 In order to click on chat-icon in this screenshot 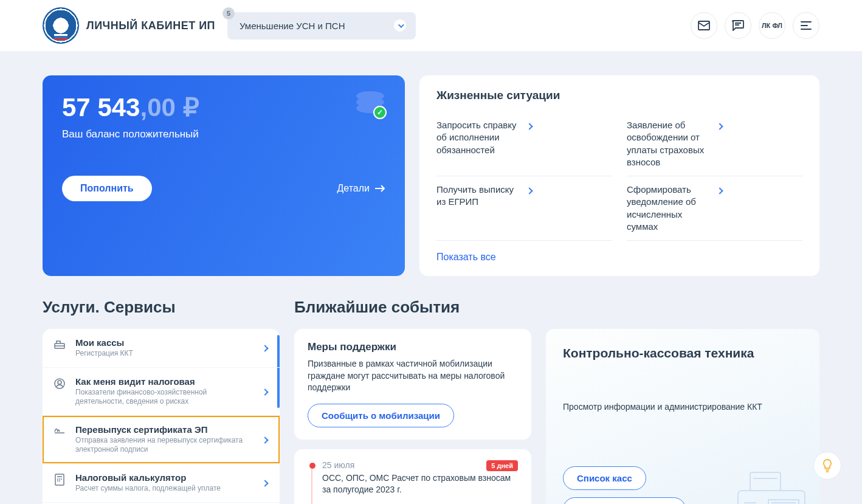, I will do `click(738, 26)`.